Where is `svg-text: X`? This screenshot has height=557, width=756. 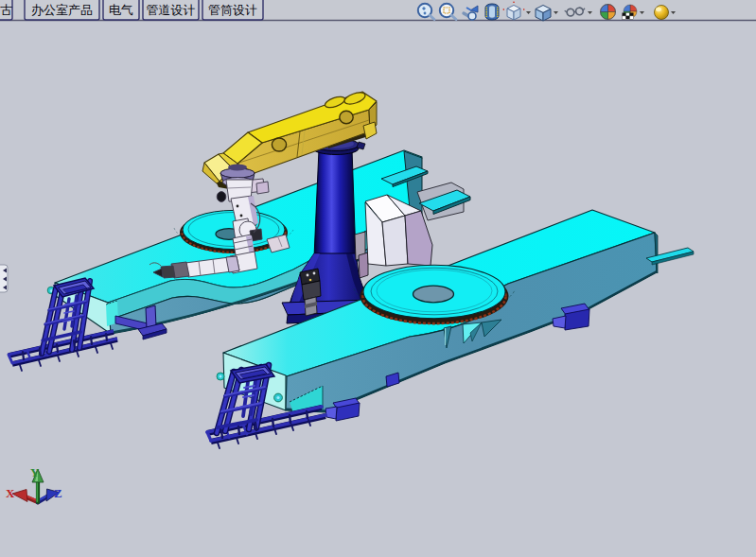
svg-text: X is located at coordinates (10, 494).